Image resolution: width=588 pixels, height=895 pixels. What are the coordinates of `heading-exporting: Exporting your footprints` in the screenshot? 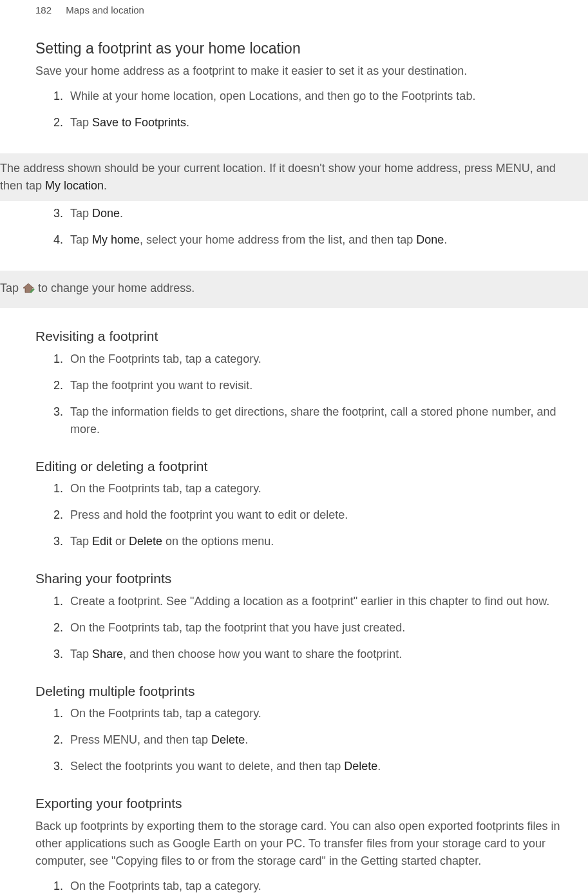 It's located at (312, 804).